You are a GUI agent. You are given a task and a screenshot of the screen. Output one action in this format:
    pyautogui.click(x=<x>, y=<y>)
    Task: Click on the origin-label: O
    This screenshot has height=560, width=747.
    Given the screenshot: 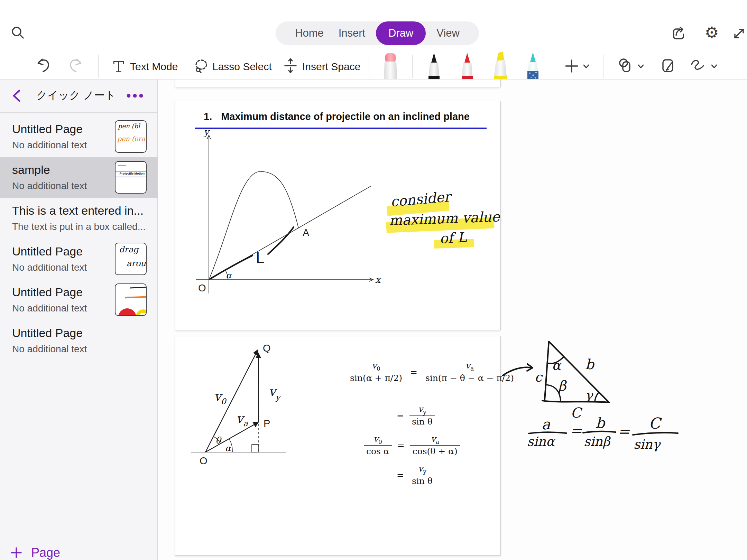 What is the action you would take?
    pyautogui.click(x=203, y=461)
    